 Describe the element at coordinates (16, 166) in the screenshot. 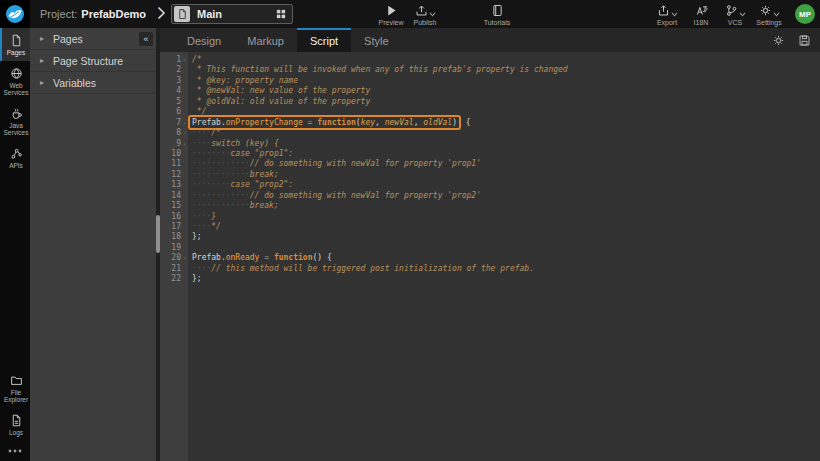

I see `sidebar-item-label: APIs` at that location.